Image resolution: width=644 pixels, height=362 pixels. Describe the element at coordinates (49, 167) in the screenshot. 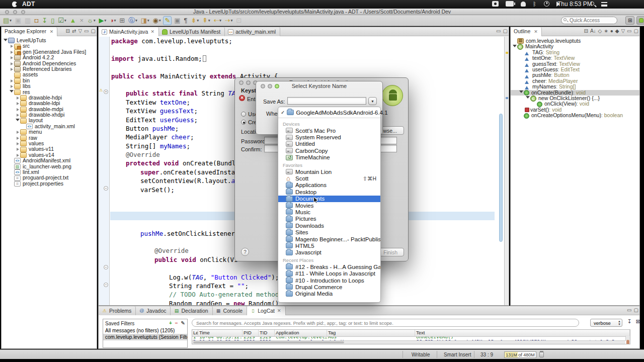

I see `tree-item: ic_launcher-web.png` at that location.